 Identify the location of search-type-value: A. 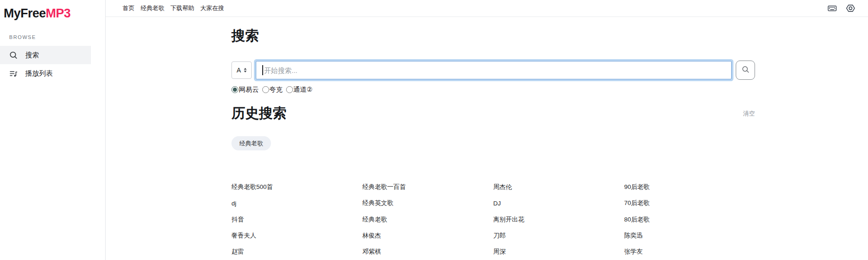
(239, 70).